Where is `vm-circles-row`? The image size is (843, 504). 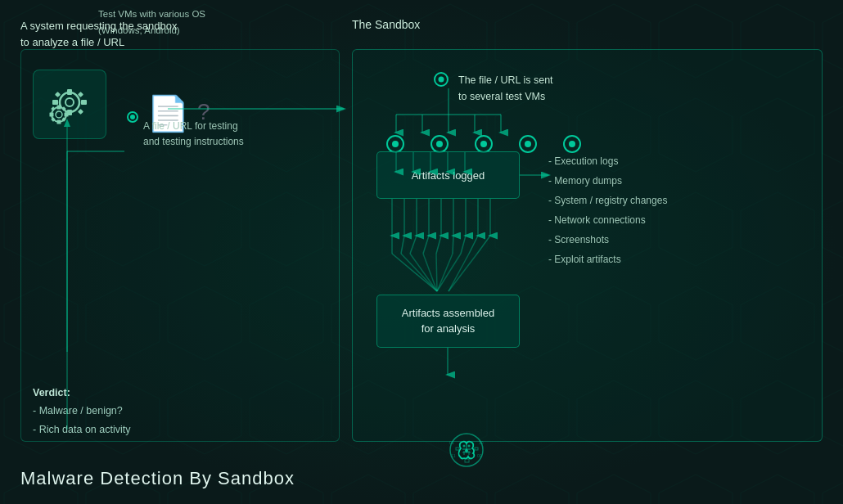 vm-circles-row is located at coordinates (484, 144).